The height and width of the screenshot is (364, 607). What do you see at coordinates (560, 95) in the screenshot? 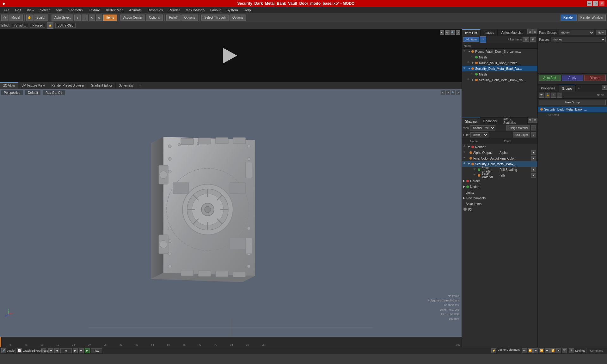
I see `groups-remove-icon: −` at bounding box center [560, 95].